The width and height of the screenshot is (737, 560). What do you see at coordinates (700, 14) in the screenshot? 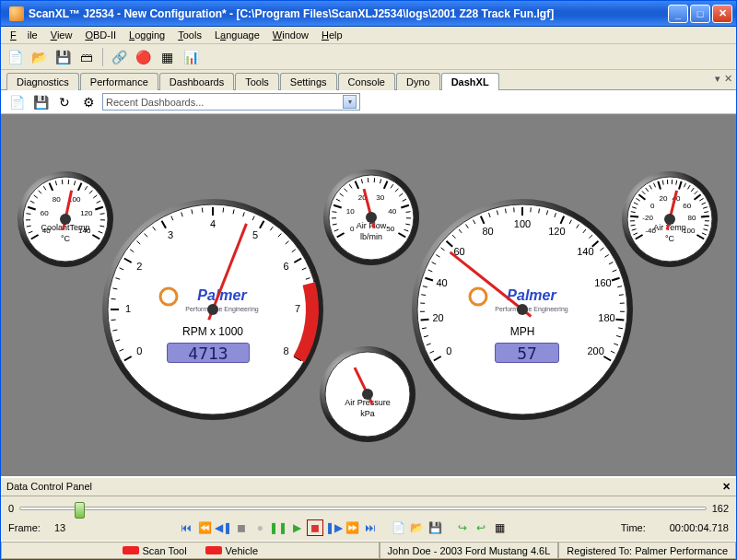
I see `maximize-button: □` at bounding box center [700, 14].